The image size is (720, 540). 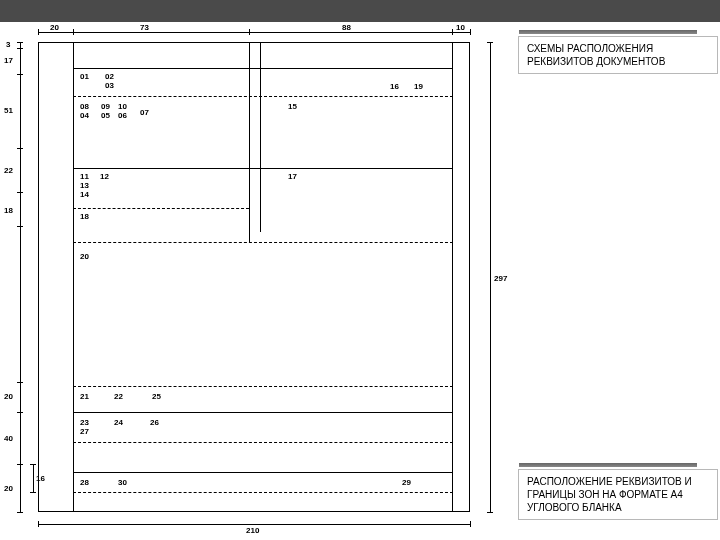 I want to click on dim-73: 73, so click(x=144, y=28).